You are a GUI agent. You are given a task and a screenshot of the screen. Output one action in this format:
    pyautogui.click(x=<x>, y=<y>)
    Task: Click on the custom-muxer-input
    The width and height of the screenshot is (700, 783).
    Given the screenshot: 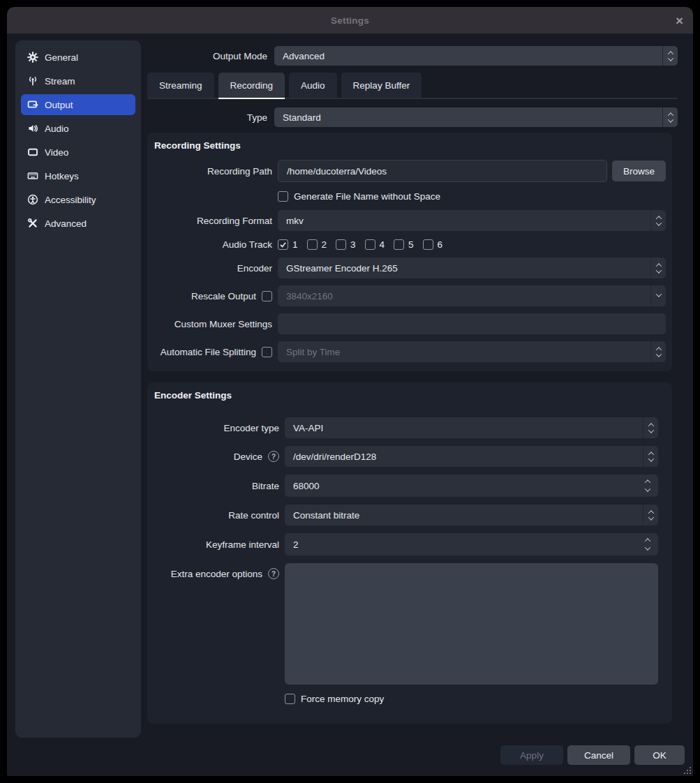 What is the action you would take?
    pyautogui.click(x=472, y=324)
    